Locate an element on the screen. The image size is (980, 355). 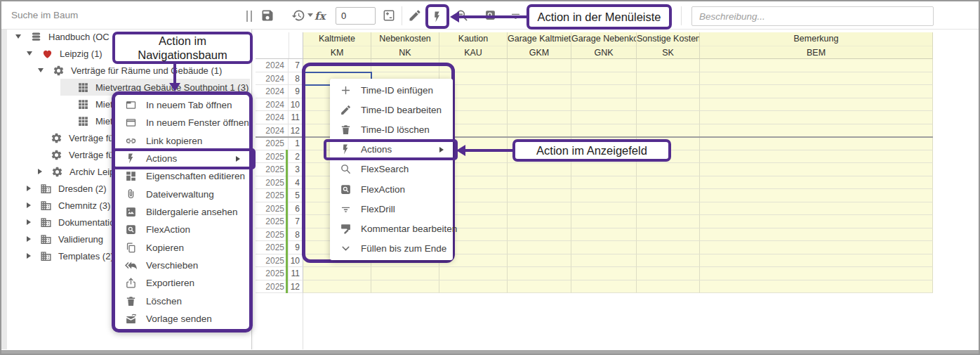
row-month-label: 12 is located at coordinates (296, 287).